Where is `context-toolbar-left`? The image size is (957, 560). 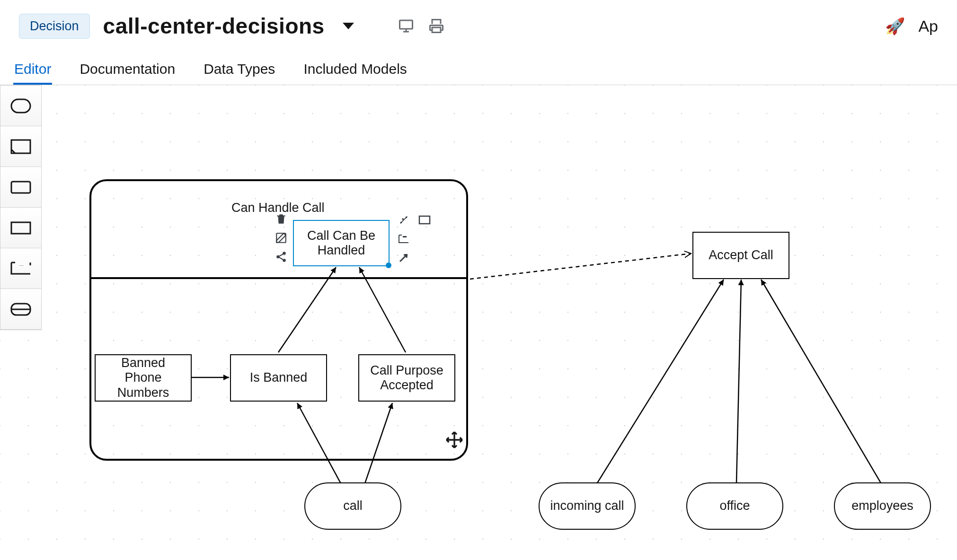 context-toolbar-left is located at coordinates (281, 238).